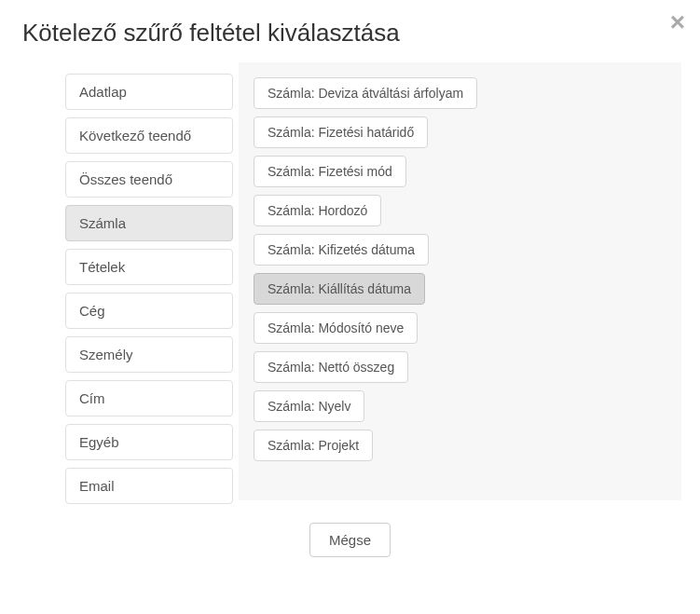 This screenshot has height=614, width=700. What do you see at coordinates (149, 486) in the screenshot?
I see `category-email: Email` at bounding box center [149, 486].